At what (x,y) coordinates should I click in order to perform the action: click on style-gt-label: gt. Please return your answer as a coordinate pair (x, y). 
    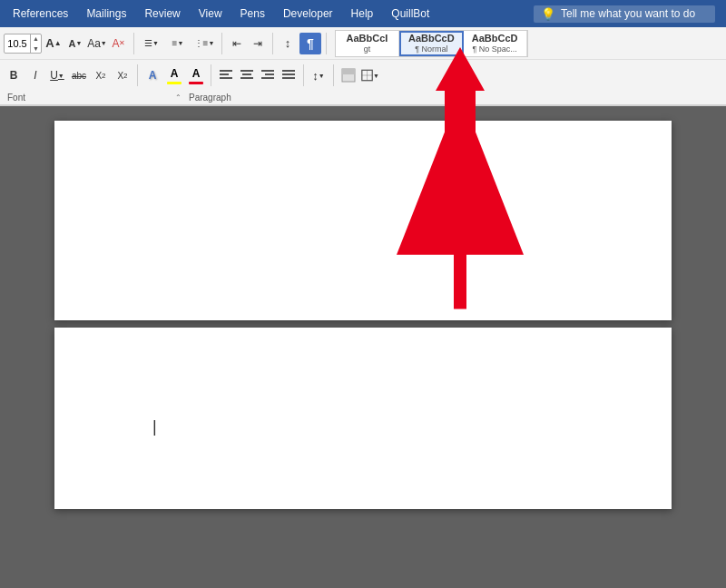
    Looking at the image, I should click on (368, 49).